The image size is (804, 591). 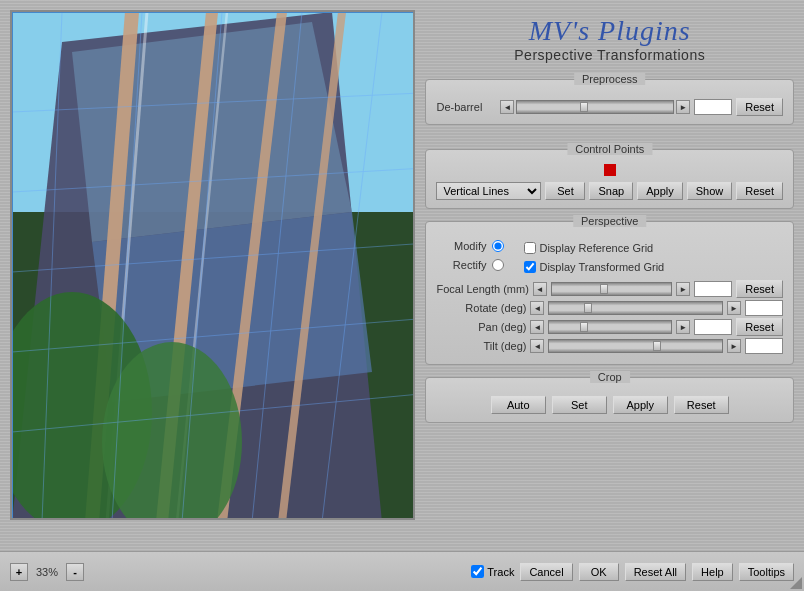 I want to click on bottom-bar: + 33% - Track Cancel OK Reset All Help T…, so click(x=402, y=571).